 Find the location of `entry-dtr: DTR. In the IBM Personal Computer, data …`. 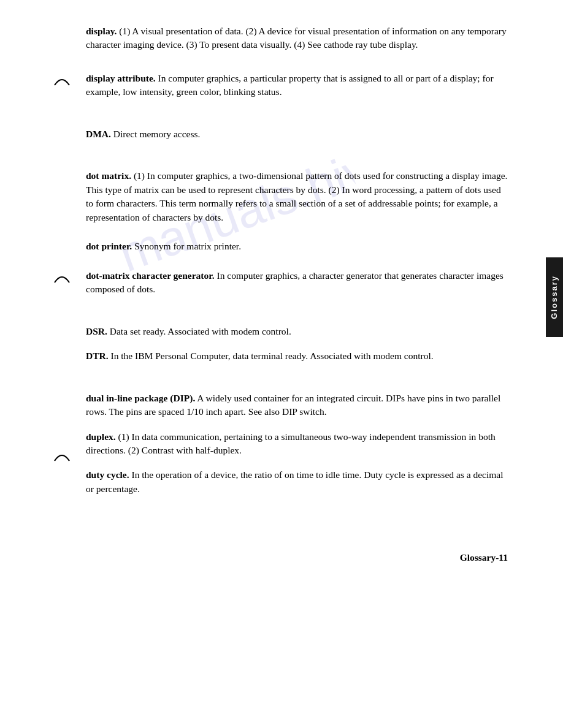

entry-dtr: DTR. In the IBM Personal Computer, data … is located at coordinates (297, 356).